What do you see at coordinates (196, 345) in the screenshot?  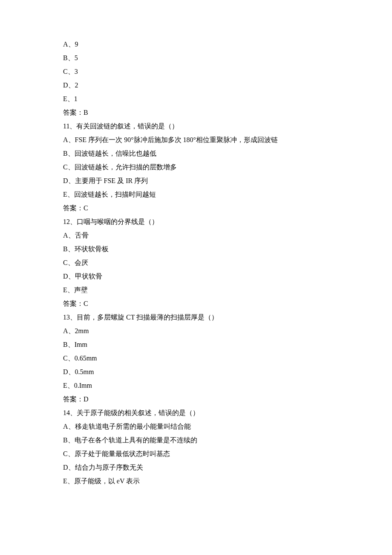 I see `q13-opt-b: B、Imm` at bounding box center [196, 345].